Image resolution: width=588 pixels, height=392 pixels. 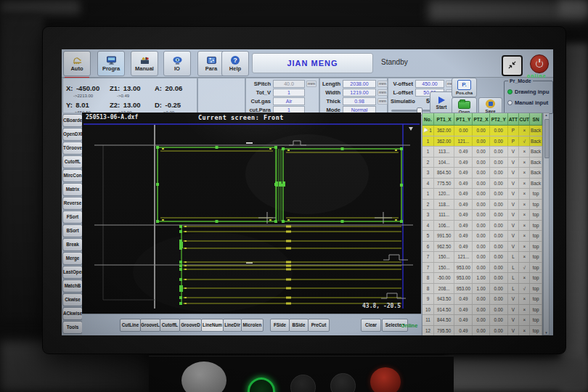 What do you see at coordinates (177, 64) in the screenshot?
I see `toolbar-button-io: IO` at bounding box center [177, 64].